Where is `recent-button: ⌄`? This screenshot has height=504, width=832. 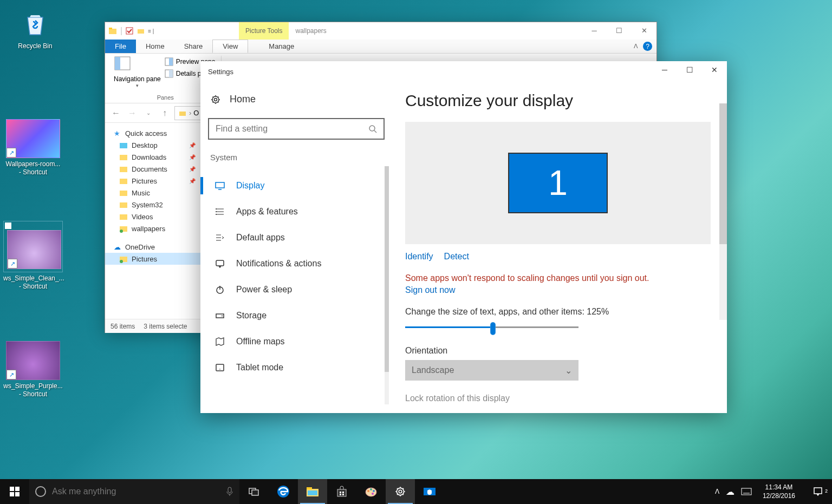 recent-button: ⌄ is located at coordinates (148, 113).